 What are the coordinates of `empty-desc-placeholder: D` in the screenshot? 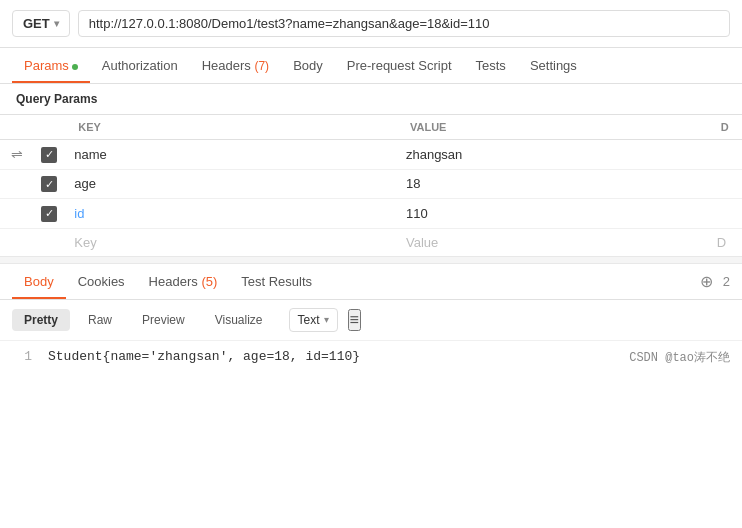 It's located at (722, 242).